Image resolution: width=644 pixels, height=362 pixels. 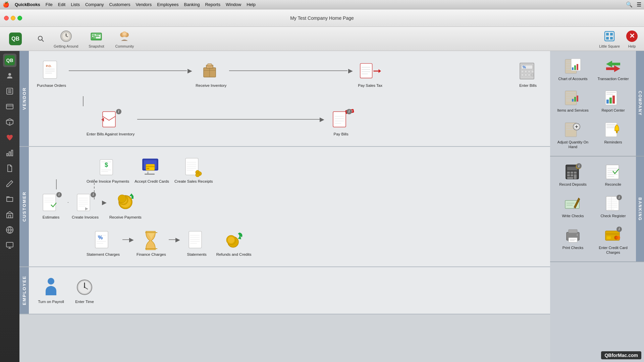 What do you see at coordinates (15, 39) in the screenshot?
I see `qb-home-button: QB` at bounding box center [15, 39].